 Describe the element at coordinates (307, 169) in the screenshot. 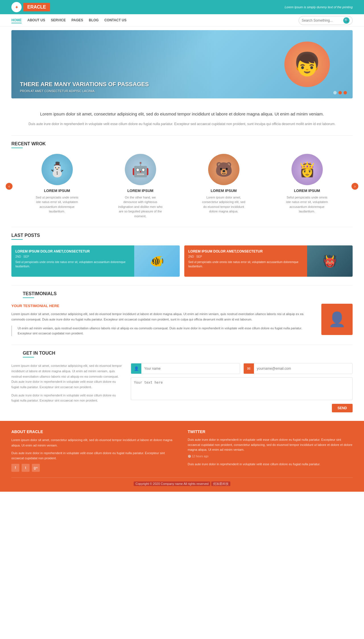

I see `work-avatar-4: 👸` at that location.